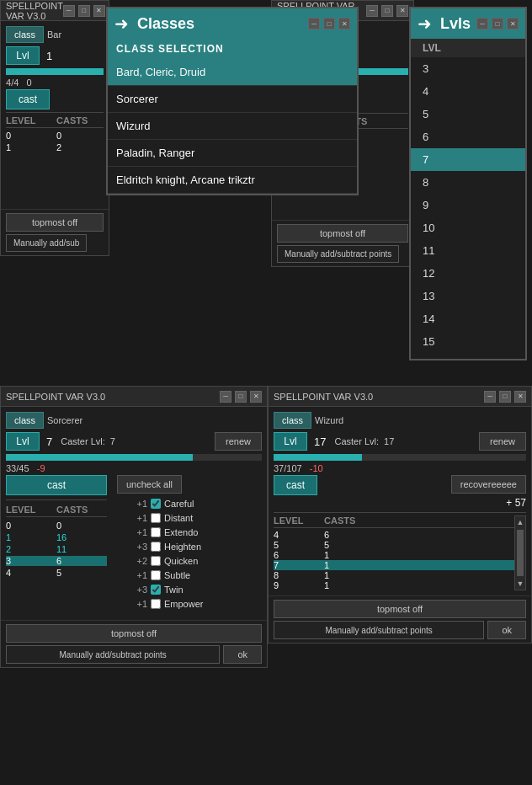  What do you see at coordinates (379, 630) in the screenshot?
I see `manual-button-br: Manually add/subtract points` at bounding box center [379, 630].